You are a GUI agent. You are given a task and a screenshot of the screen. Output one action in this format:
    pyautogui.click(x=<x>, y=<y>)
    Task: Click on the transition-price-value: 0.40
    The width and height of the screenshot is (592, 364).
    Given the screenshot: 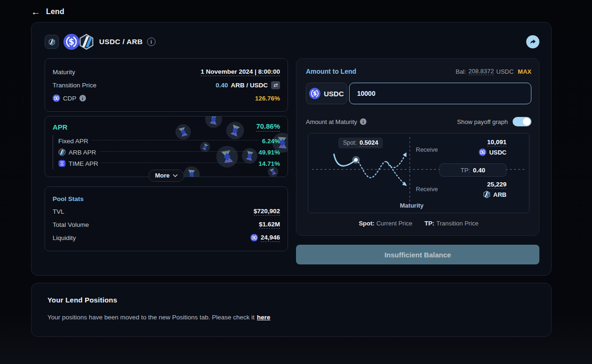 What is the action you would take?
    pyautogui.click(x=222, y=85)
    